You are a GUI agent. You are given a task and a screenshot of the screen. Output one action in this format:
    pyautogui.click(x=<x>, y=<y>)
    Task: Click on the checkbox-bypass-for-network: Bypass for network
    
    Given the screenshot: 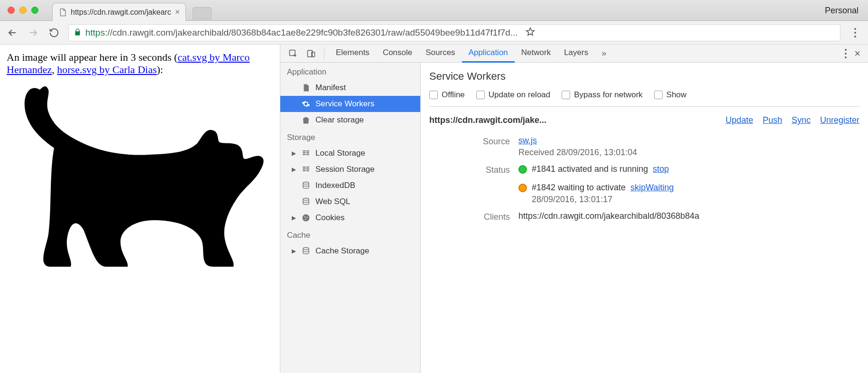 What is the action you would take?
    pyautogui.click(x=602, y=95)
    